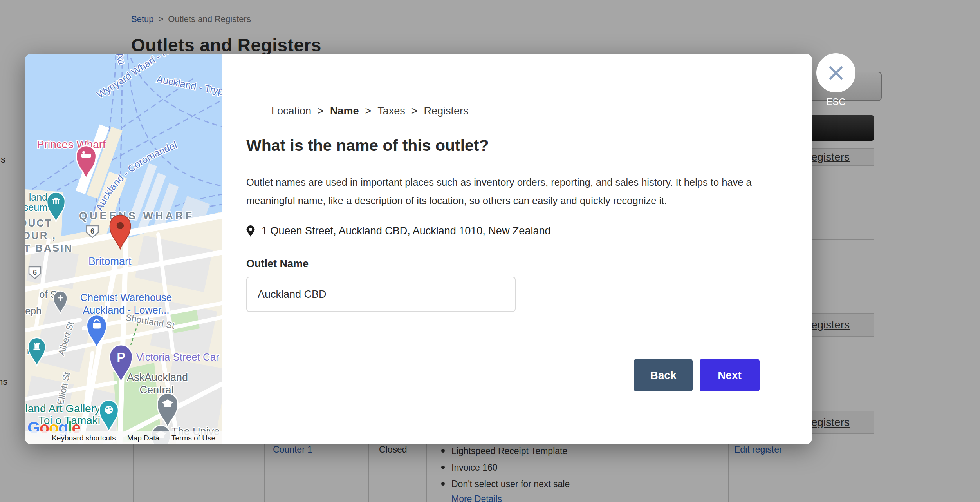  Describe the element at coordinates (157, 377) in the screenshot. I see `map-label-askauckland-line1: AskAuckland` at that location.